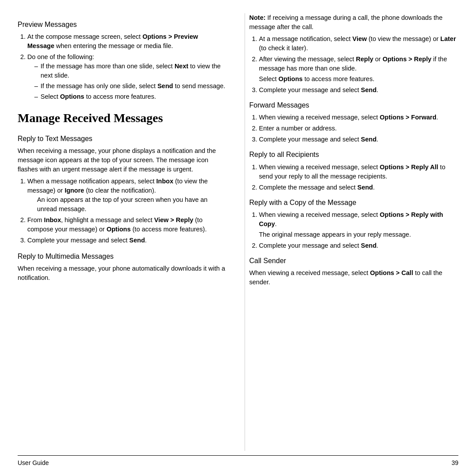 Image resolution: width=476 pixels, height=476 pixels. Describe the element at coordinates (359, 64) in the screenshot. I see `note-items-list: At a message notification, select View (…` at that location.